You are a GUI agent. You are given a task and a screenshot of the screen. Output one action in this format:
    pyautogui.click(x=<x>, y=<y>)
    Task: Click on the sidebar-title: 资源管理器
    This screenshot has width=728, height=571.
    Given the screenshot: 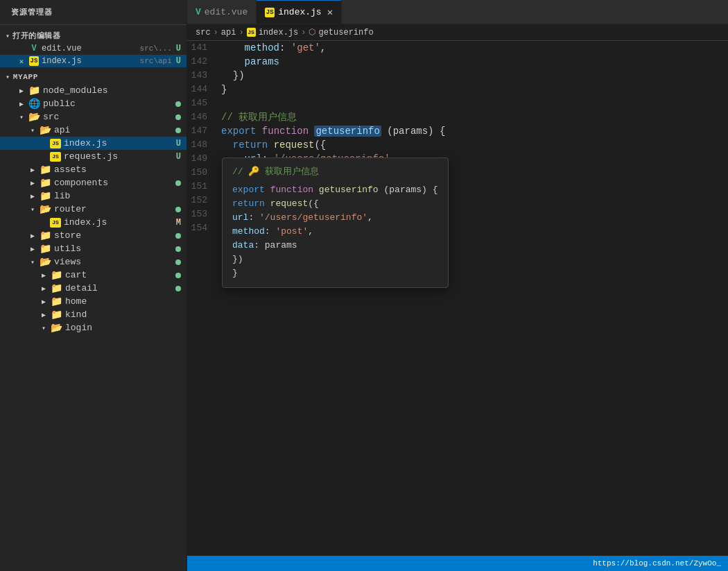 What is the action you would take?
    pyautogui.click(x=93, y=12)
    